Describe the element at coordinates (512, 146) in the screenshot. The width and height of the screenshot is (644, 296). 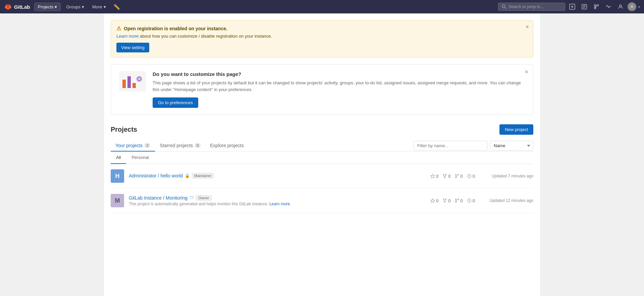
I see `sort-select: Name Last created Oldest created Last up…` at that location.